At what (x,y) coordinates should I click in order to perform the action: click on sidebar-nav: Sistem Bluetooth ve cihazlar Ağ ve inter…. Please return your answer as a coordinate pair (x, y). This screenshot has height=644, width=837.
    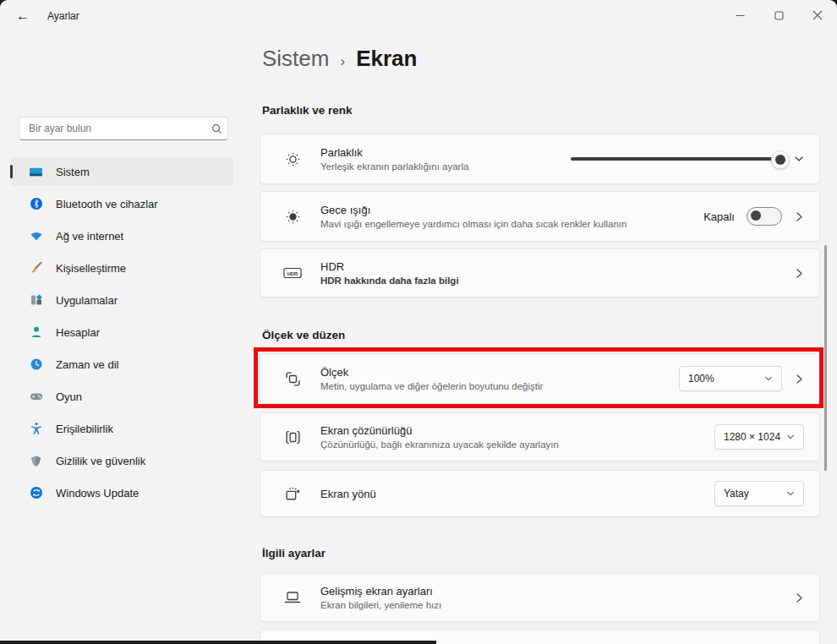
    Looking at the image, I should click on (122, 334).